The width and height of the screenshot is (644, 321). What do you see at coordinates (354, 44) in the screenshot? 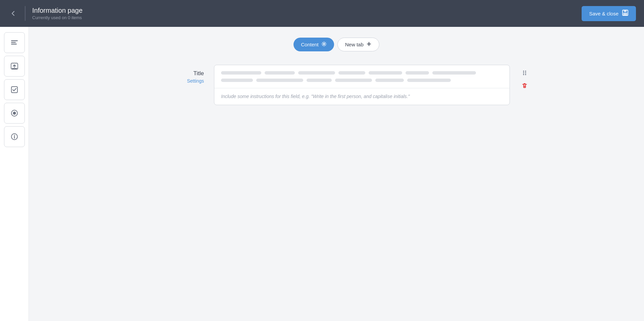
I see `tab-newtab-label: New tab` at bounding box center [354, 44].